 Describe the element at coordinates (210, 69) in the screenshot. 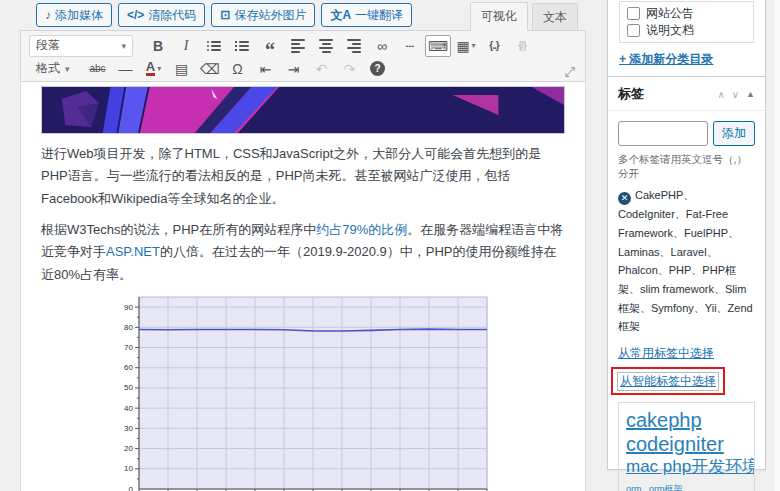

I see `clear-formatting: ⌫` at that location.